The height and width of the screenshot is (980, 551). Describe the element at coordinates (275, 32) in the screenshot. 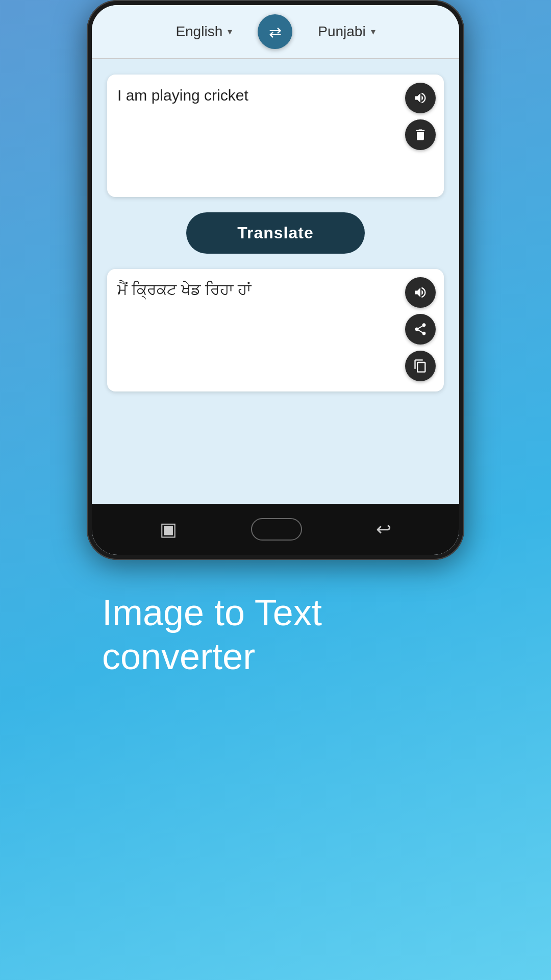

I see `swap-languages-button: ⇄` at that location.